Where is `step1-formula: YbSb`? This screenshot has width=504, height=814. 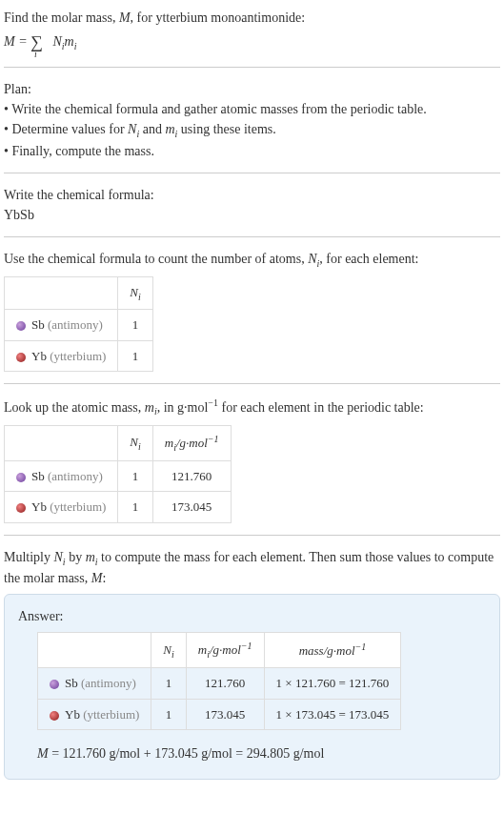
step1-formula: YbSb is located at coordinates (252, 215).